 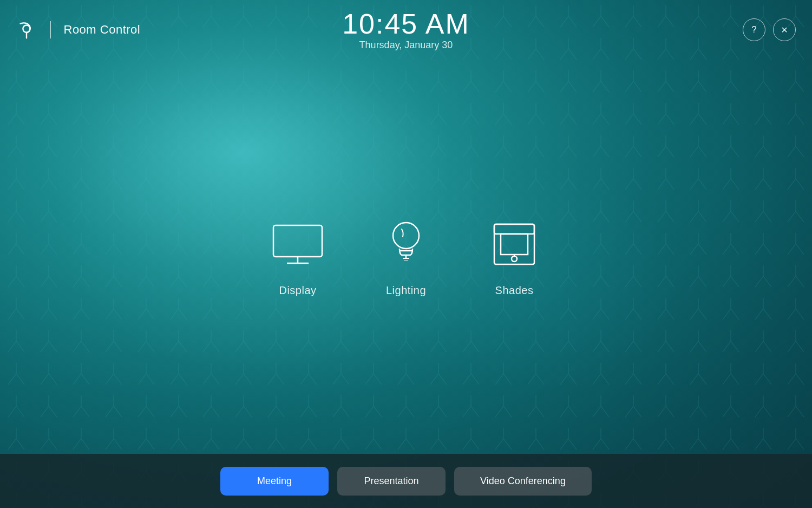 I want to click on poly-logo-icon, so click(x=27, y=30).